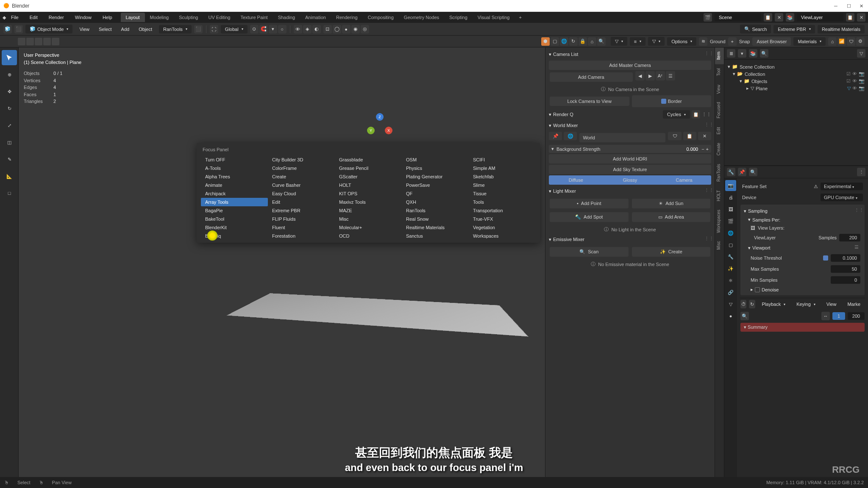 The width and height of the screenshot is (868, 488). What do you see at coordinates (9, 176) in the screenshot?
I see `tool-measure: 📐` at bounding box center [9, 176].